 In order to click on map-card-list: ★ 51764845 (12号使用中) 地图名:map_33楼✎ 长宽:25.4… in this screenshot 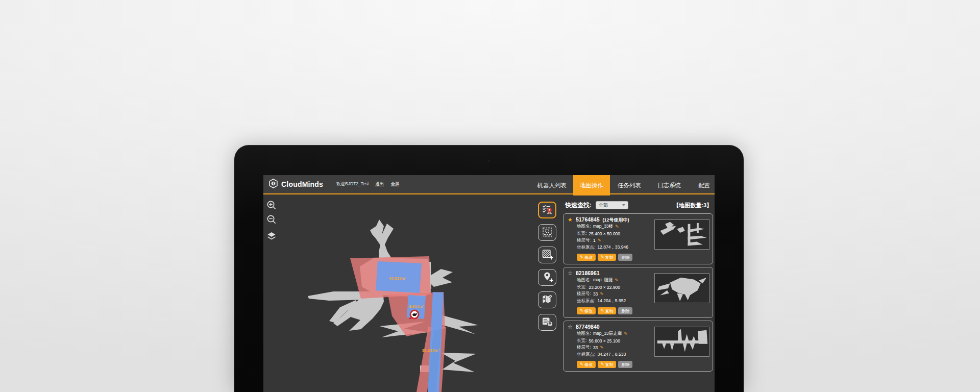, I will do `click(638, 292)`.